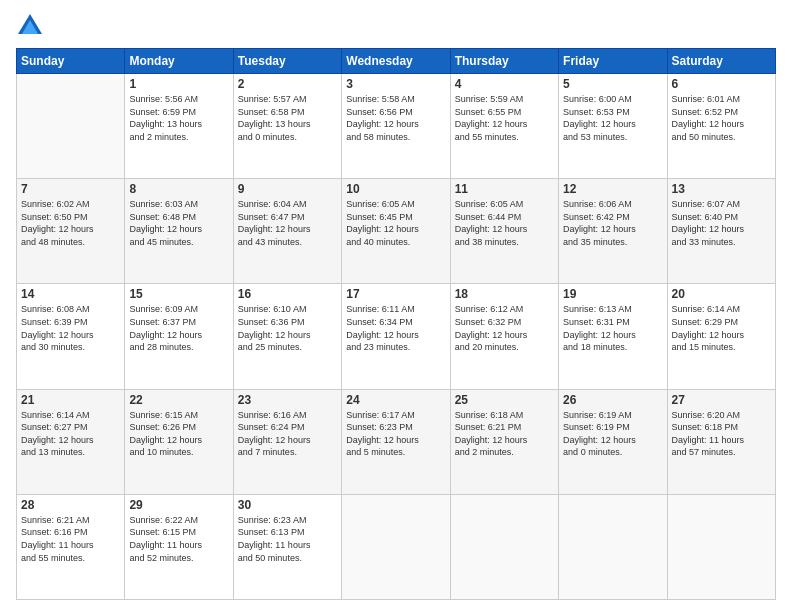  I want to click on calendar-cell: 4Sunrise: 5:59 AMSunset: 6:55 PMDaylight…, so click(504, 126).